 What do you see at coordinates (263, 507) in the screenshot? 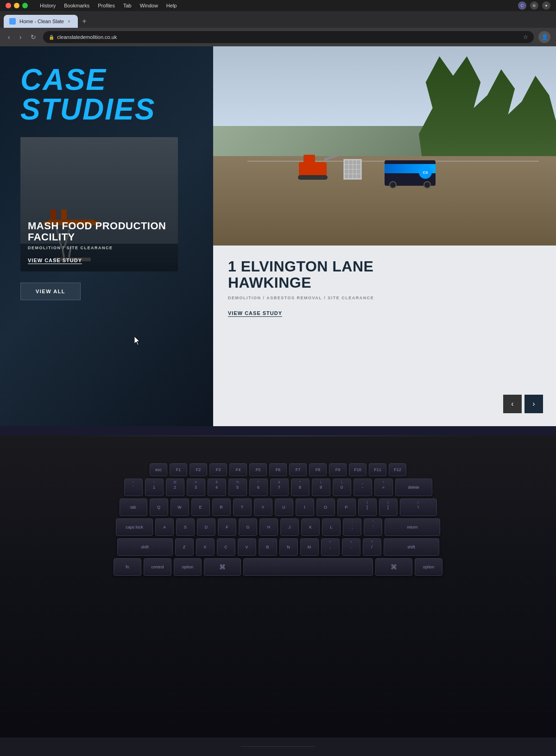
I see `key-y: Y` at bounding box center [263, 507].